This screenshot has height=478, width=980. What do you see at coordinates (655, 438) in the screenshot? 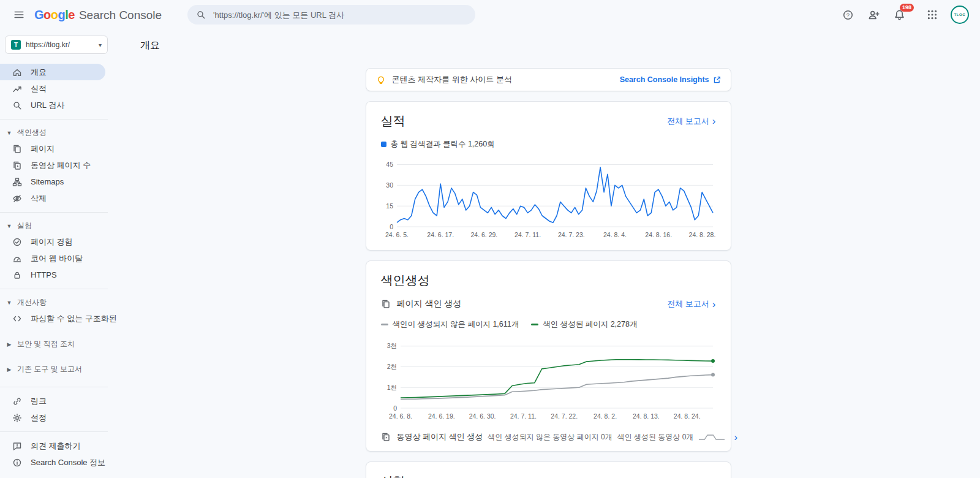
I see `video-indexed-stat: 색인 생성된 동영상 0개` at bounding box center [655, 438].